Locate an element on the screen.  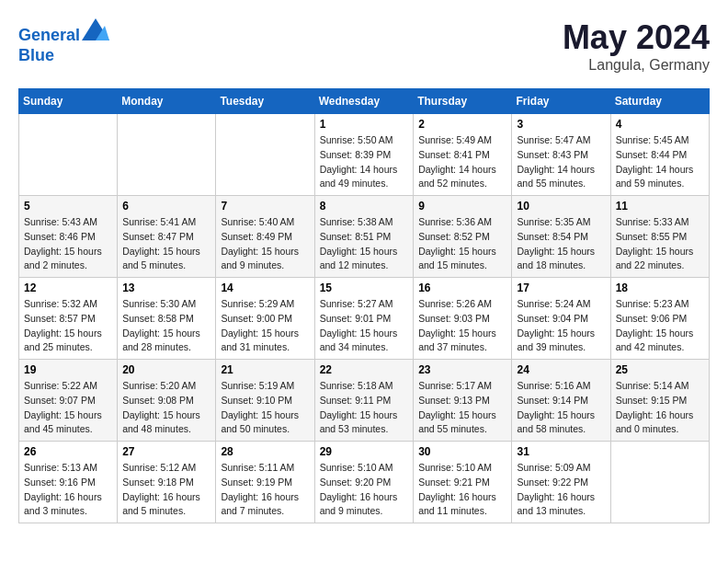
month-title: May 2024 is located at coordinates (636, 38).